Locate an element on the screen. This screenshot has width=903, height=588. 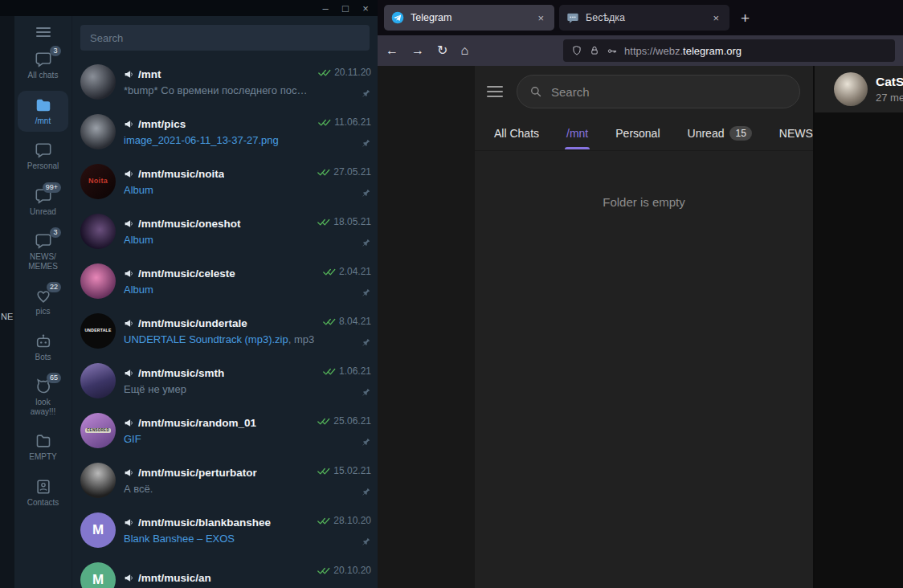
web-chat-body is located at coordinates (859, 350).